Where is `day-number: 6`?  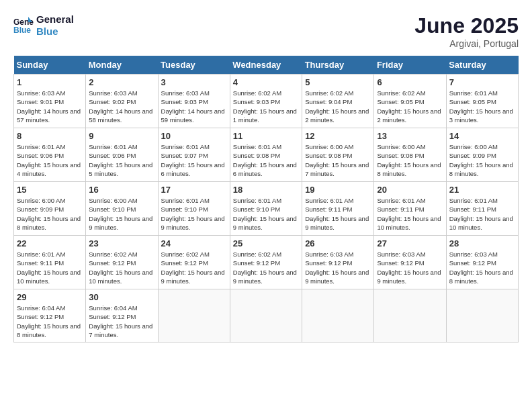
day-number: 6 is located at coordinates (410, 82).